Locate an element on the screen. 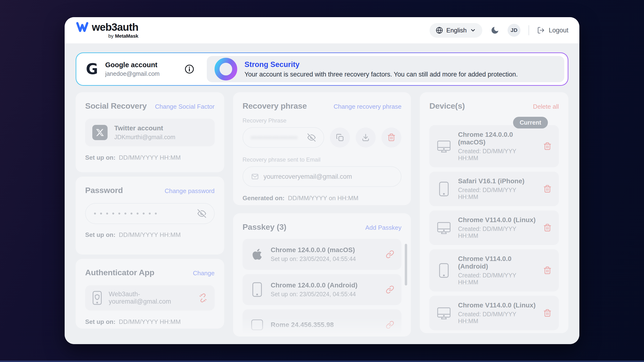 This screenshot has width=644, height=362. security-status-description: Your account is secured with three recov… is located at coordinates (381, 74).